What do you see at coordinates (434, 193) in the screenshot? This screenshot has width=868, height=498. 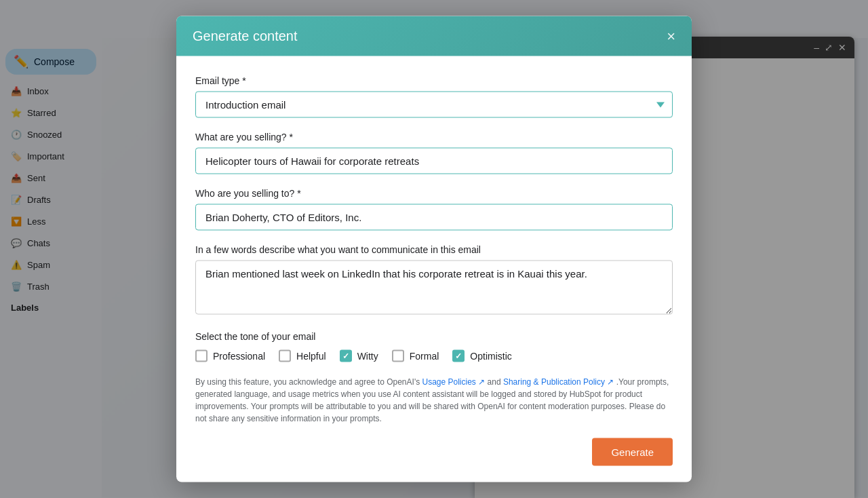 I see `who-selling-label: Who are you selling to? *` at bounding box center [434, 193].